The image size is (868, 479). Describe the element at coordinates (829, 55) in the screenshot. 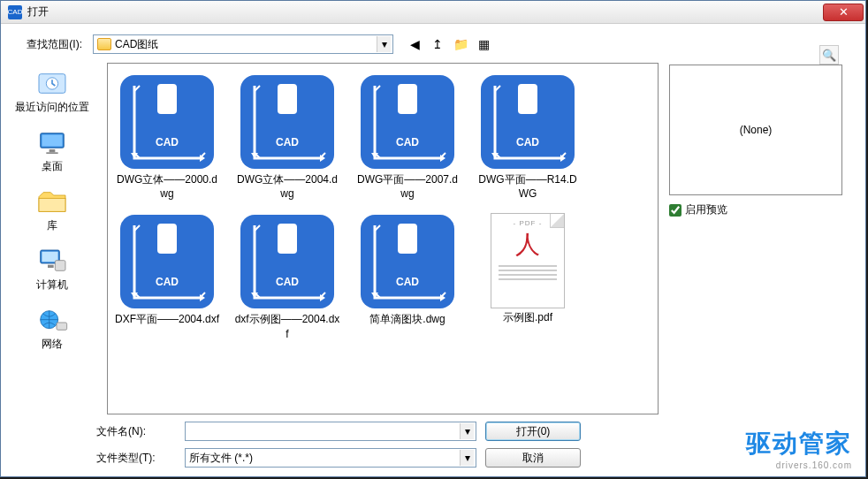

I see `search-icon: 🔍` at that location.